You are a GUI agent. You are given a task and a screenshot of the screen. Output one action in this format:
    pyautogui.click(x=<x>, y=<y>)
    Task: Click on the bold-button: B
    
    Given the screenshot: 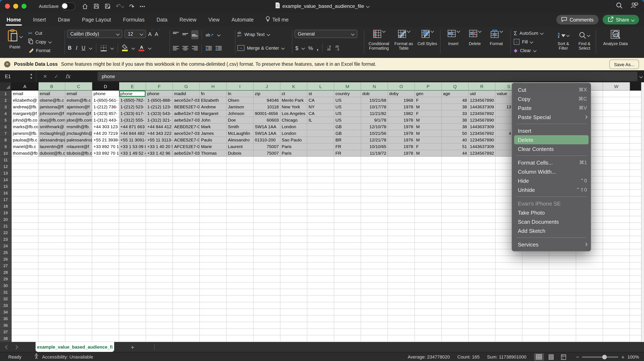 What is the action you would take?
    pyautogui.click(x=70, y=48)
    